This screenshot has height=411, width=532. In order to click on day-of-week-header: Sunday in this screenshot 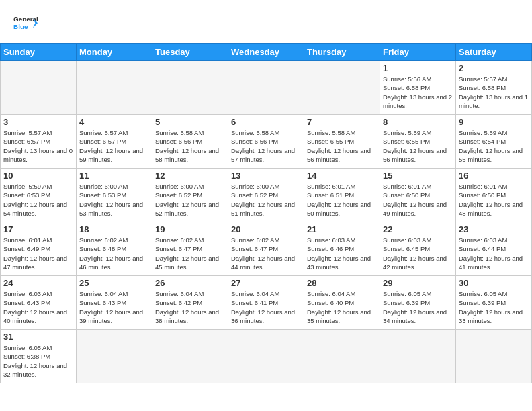, I will do `click(39, 52)`.